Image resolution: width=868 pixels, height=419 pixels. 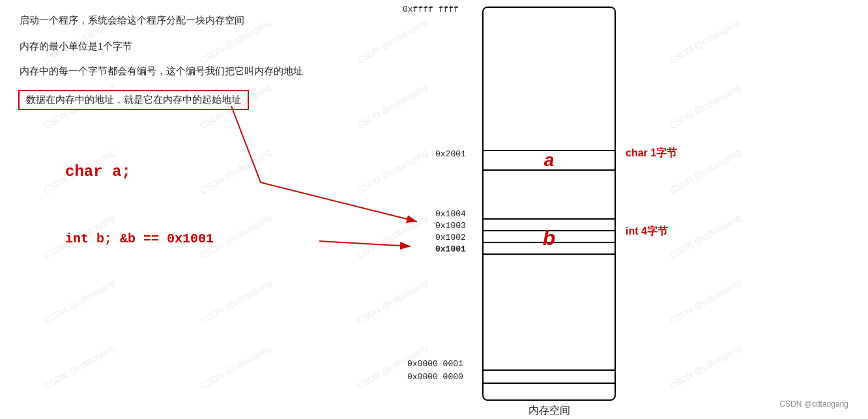 What do you see at coordinates (814, 403) in the screenshot?
I see `csdn-credit: CSDN @cdtaogang` at bounding box center [814, 403].